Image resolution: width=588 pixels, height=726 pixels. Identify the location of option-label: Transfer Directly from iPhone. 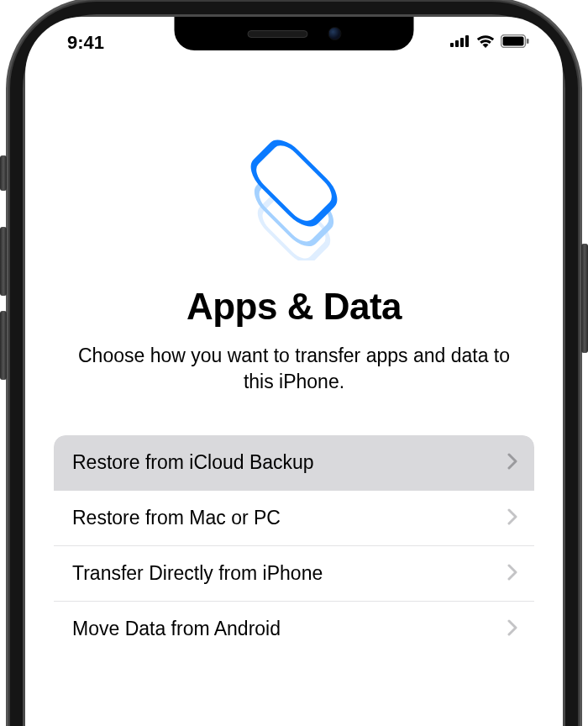
(197, 573).